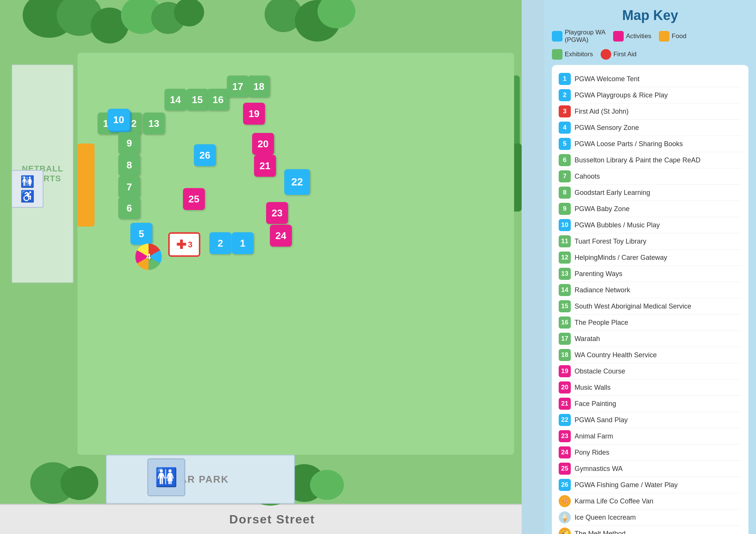 Image resolution: width=756 pixels, height=534 pixels. I want to click on list-item: 🍕Karma Life Co Coffee Van, so click(650, 502).